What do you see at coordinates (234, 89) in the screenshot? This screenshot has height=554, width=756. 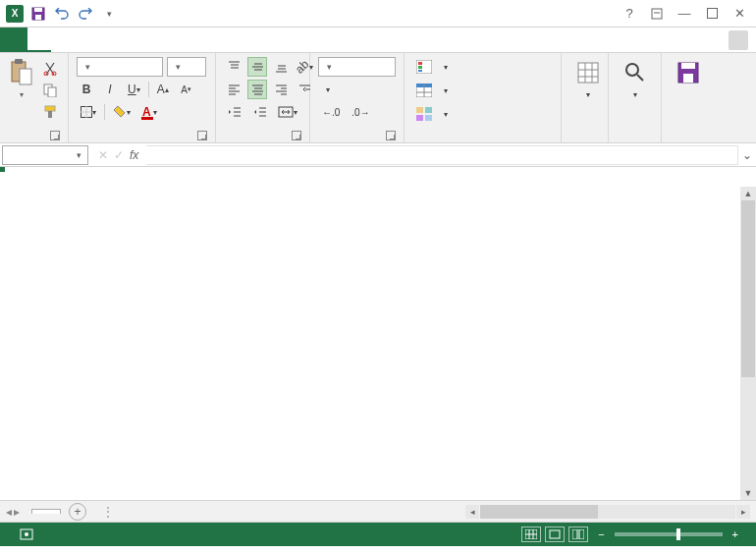 I see `align-left-button` at bounding box center [234, 89].